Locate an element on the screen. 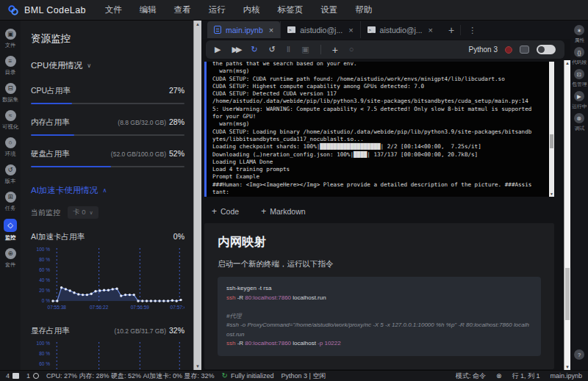 Image resolution: width=588 pixels, height=381 pixels. interrupt-kernel-button: Ⅱ is located at coordinates (288, 50).